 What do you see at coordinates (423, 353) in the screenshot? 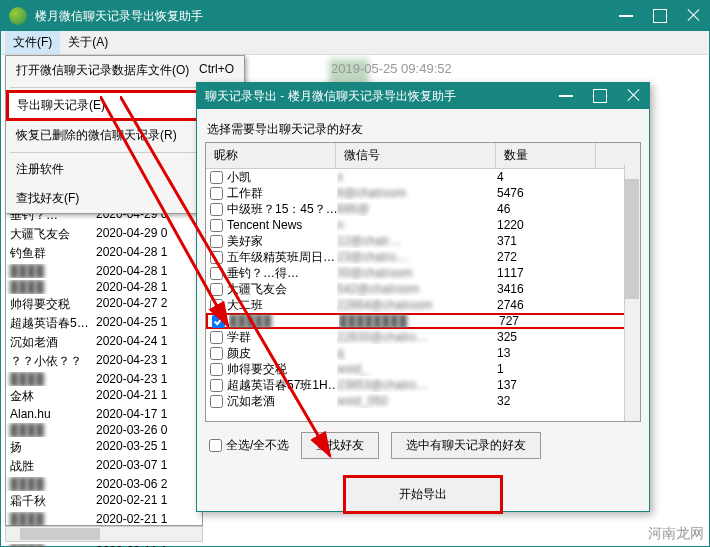
I see `list-item: 颜皮q13` at bounding box center [423, 353].